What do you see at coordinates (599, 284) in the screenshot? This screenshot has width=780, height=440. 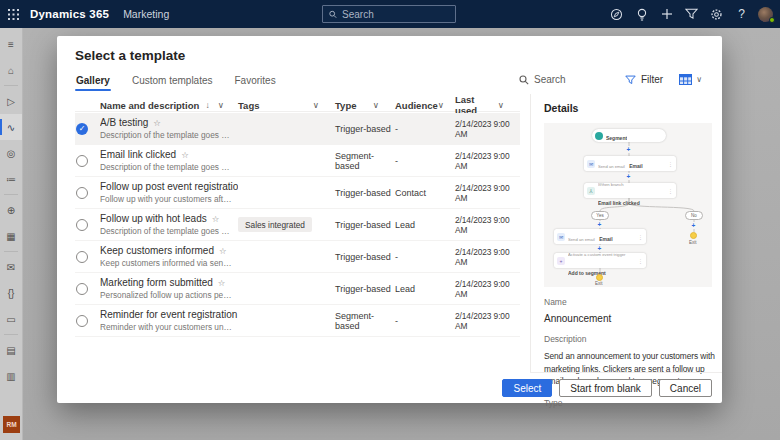 I see `exit-label: Exit` at bounding box center [599, 284].